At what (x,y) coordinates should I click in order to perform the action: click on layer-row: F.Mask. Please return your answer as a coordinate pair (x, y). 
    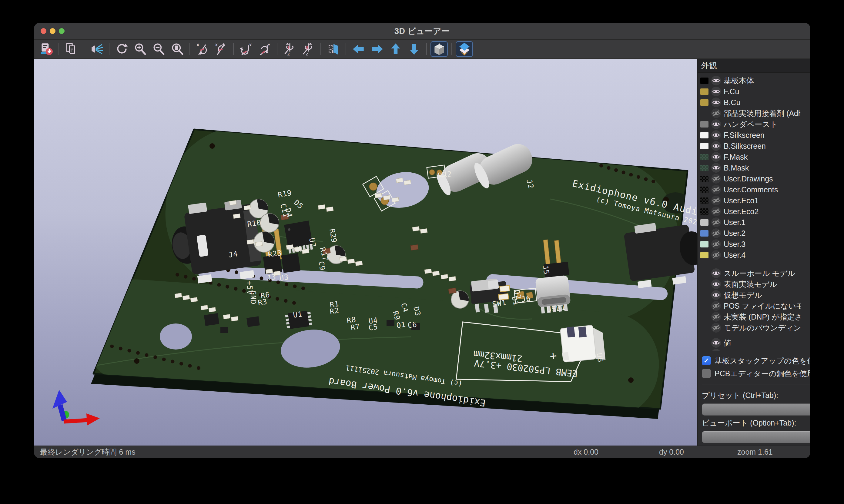
    Looking at the image, I should click on (755, 157).